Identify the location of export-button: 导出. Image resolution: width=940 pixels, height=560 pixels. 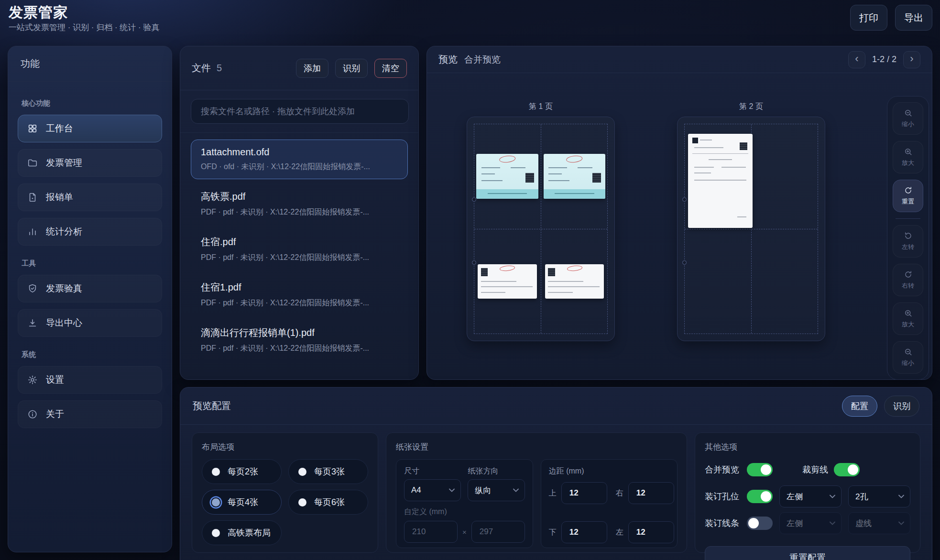
(914, 18).